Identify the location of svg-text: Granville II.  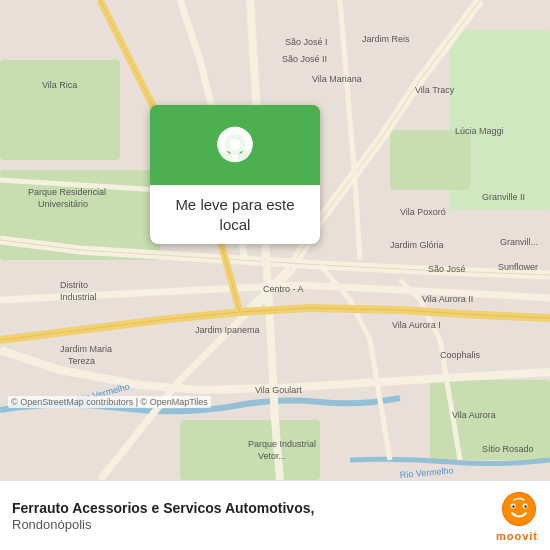
(504, 197).